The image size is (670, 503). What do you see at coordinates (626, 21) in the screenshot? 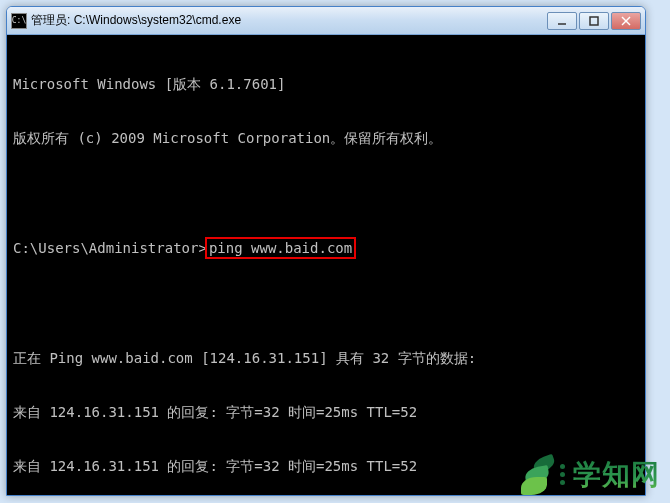
I see `close-icon` at bounding box center [626, 21].